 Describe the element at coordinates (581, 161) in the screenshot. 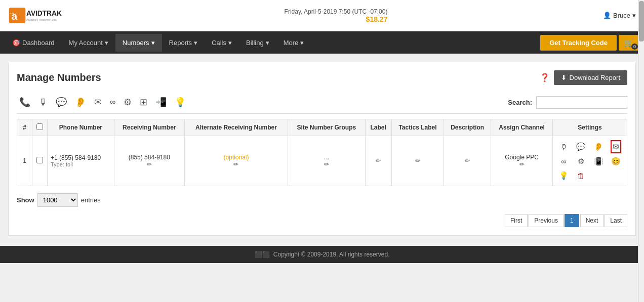

I see `settings-cog-icon: ⚙` at that location.